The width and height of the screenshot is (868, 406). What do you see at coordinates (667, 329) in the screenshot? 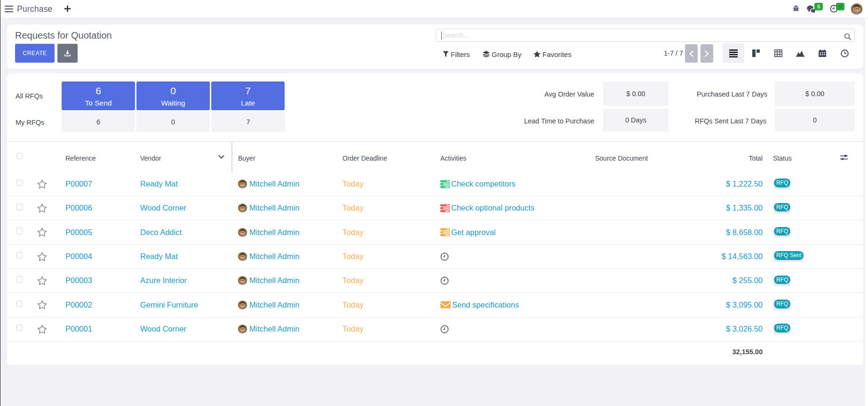
I see `total-cell: $ 3,026.50` at bounding box center [667, 329].